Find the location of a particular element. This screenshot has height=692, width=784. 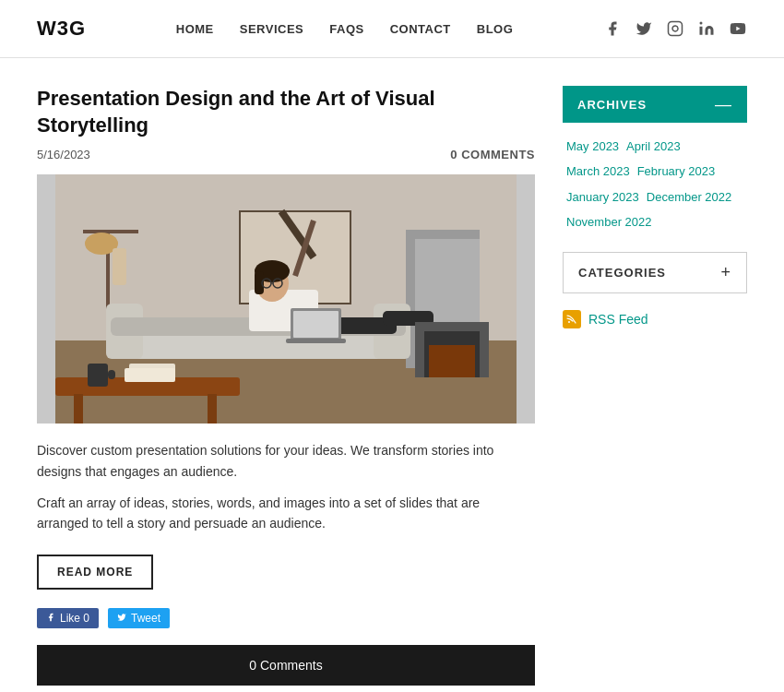

rss-feed-link: RSS Feed is located at coordinates (655, 319).